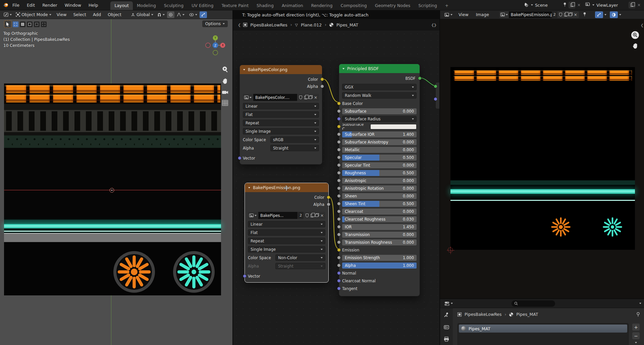 The width and height of the screenshot is (644, 345). What do you see at coordinates (146, 6) in the screenshot?
I see `tab-modeling: Modeling` at bounding box center [146, 6].